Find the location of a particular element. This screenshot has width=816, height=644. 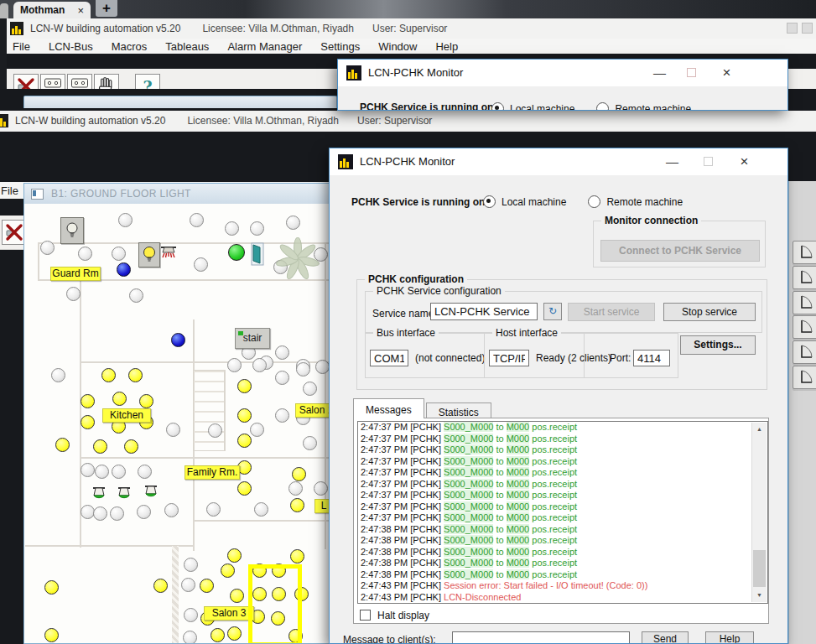

menu-item-settings: Settings is located at coordinates (340, 47).